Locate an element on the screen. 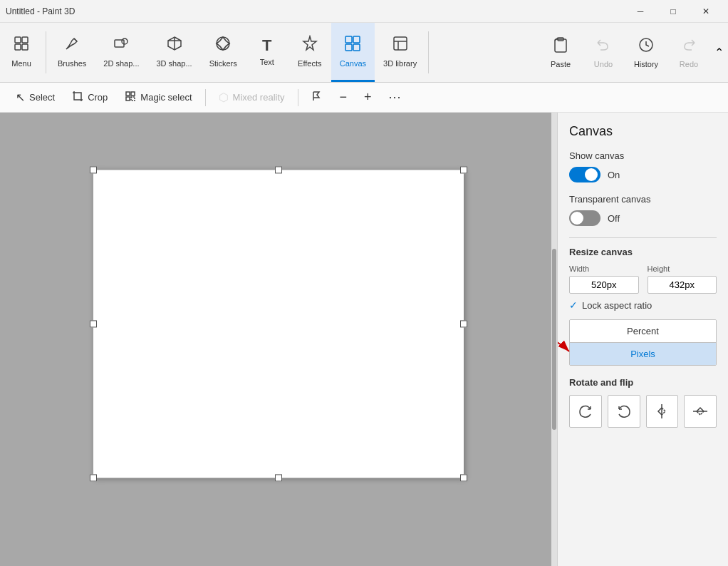 This screenshot has width=728, height=566. handle-bottom-right is located at coordinates (464, 478).